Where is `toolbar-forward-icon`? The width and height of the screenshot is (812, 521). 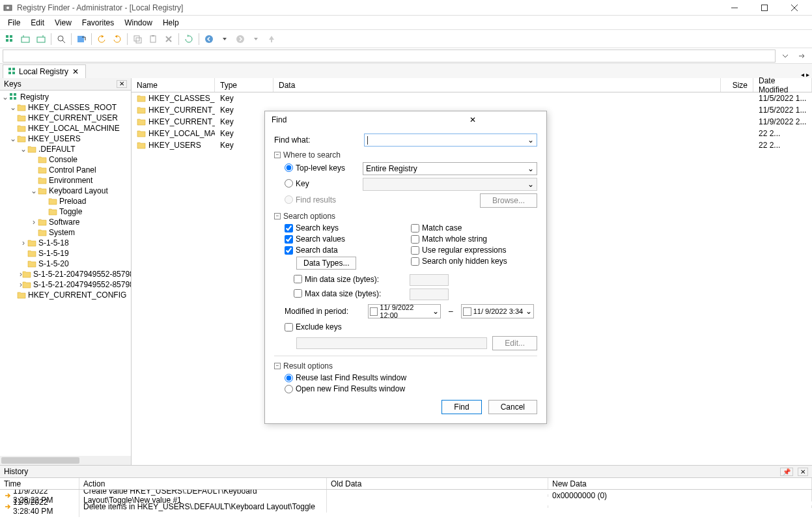 toolbar-forward-icon is located at coordinates (240, 39).